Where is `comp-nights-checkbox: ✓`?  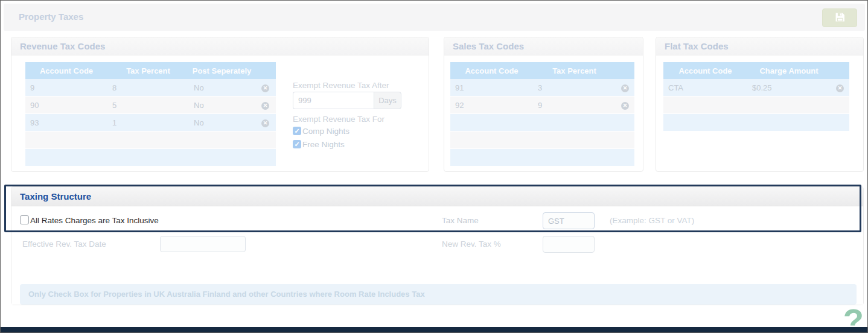
comp-nights-checkbox: ✓ is located at coordinates (297, 131).